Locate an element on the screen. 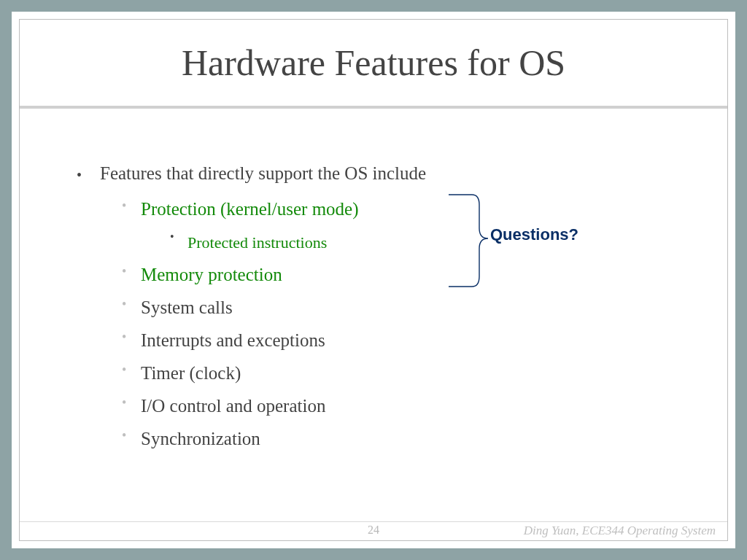 The width and height of the screenshot is (747, 560). list-item: Protection (kernel/user mode) Protected … is located at coordinates (410, 225).